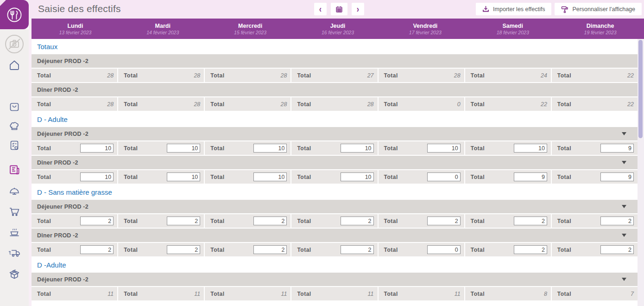 The image size is (644, 306). What do you see at coordinates (14, 170) in the screenshot?
I see `sidebar-item-effectifs-active` at bounding box center [14, 170].